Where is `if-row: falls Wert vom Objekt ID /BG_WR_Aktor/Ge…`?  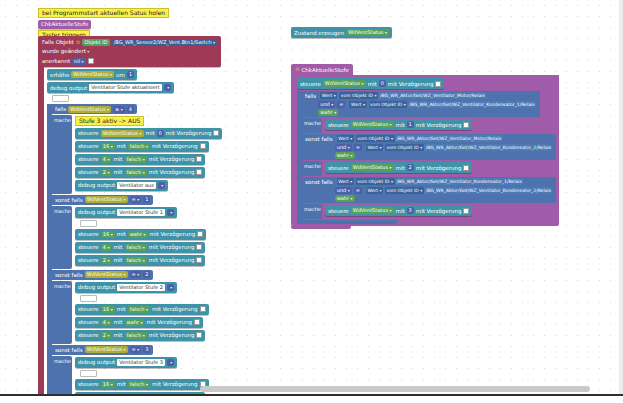
if-row: falls Wert vom Objekt ID /BG_WR_Aktor/Ge… is located at coordinates (421, 104).